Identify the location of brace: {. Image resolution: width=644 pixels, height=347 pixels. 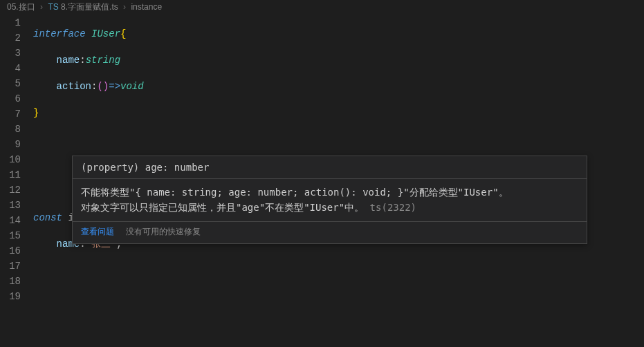
(123, 34).